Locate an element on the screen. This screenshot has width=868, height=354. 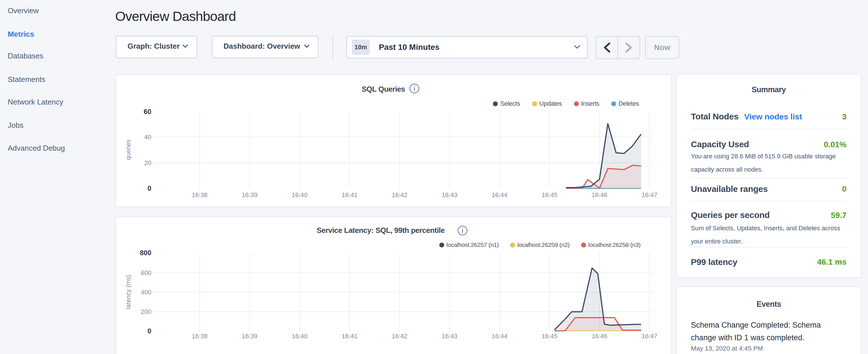
svg-text: 200 is located at coordinates (146, 312).